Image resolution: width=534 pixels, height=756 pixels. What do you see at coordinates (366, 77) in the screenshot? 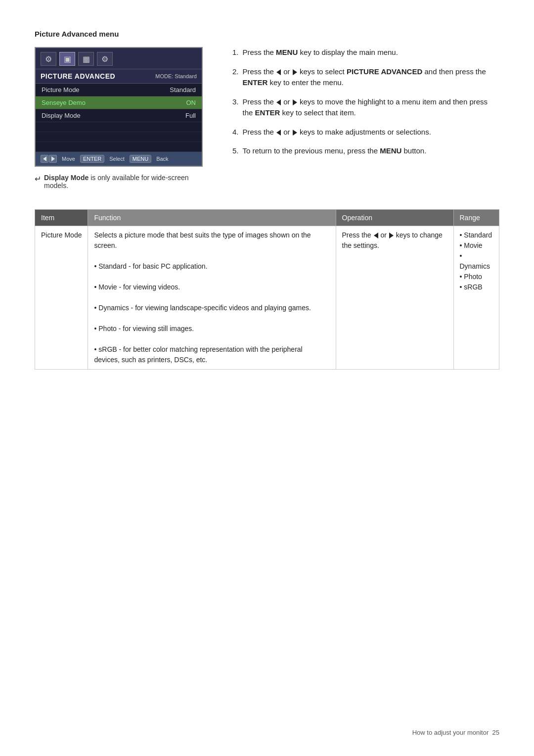
I see `step-2: 2. Press the or keys to select PICTURE A…` at bounding box center [366, 77].